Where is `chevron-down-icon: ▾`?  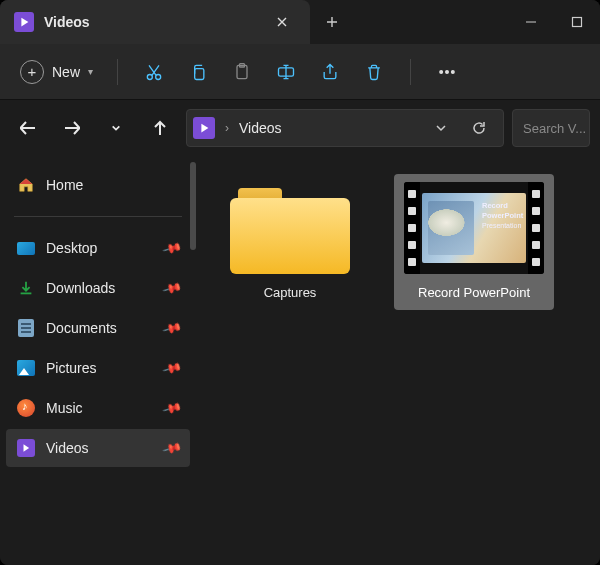
chevron-down-icon: ▾ is located at coordinates (90, 72).